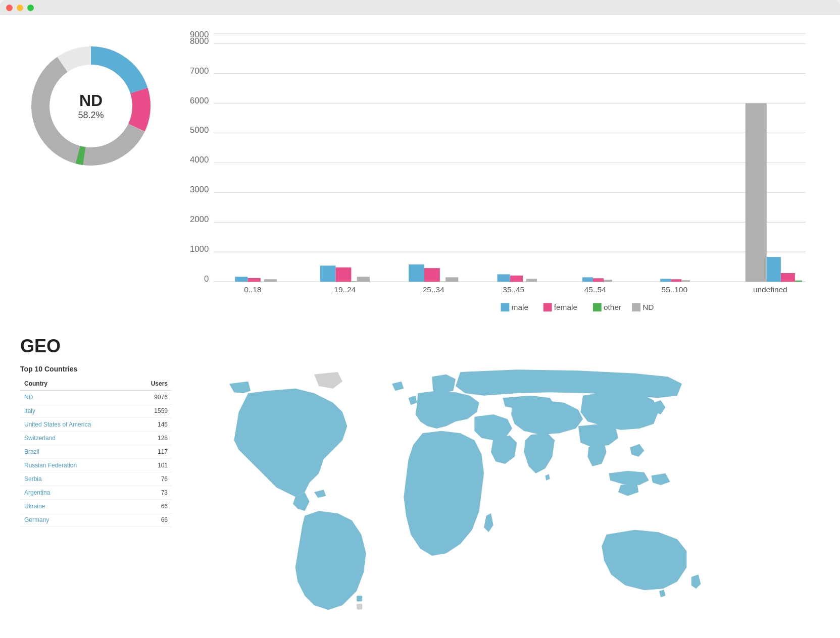  I want to click on table-row: Argentina73, so click(96, 493).